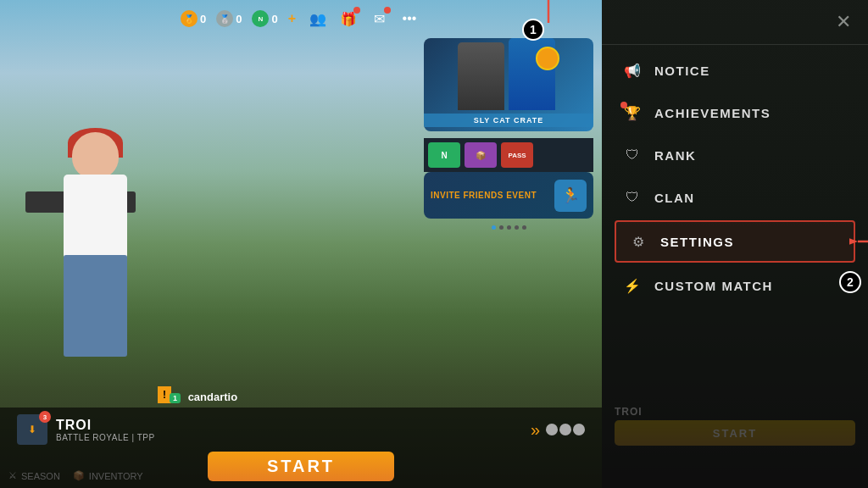  I want to click on rank-icon: 🛡, so click(632, 155).